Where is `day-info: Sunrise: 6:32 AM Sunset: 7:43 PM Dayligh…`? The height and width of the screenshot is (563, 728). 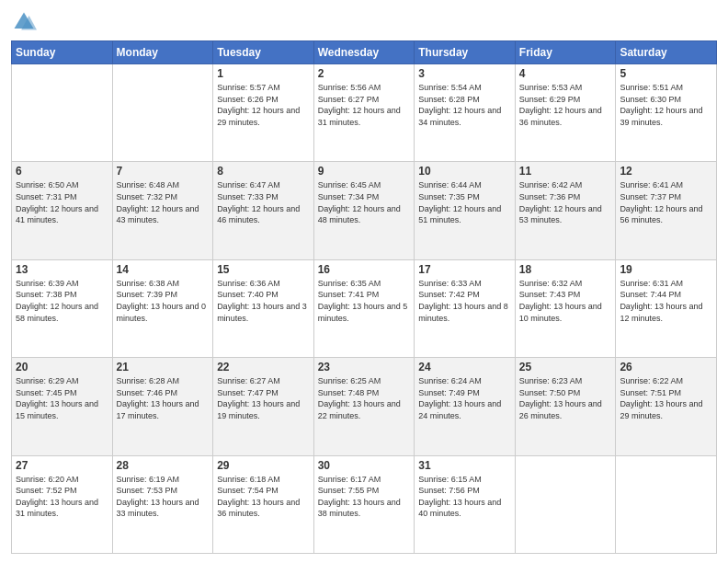
day-info: Sunrise: 6:32 AM Sunset: 7:43 PM Dayligh… is located at coordinates (566, 301).